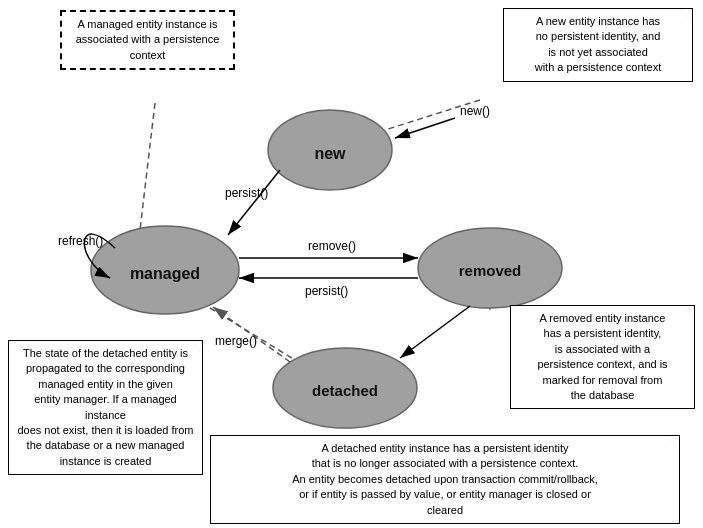 This screenshot has height=528, width=703. Describe the element at coordinates (602, 356) in the screenshot. I see `removed-note-text: A removed entity instancehas a persisten…` at that location.